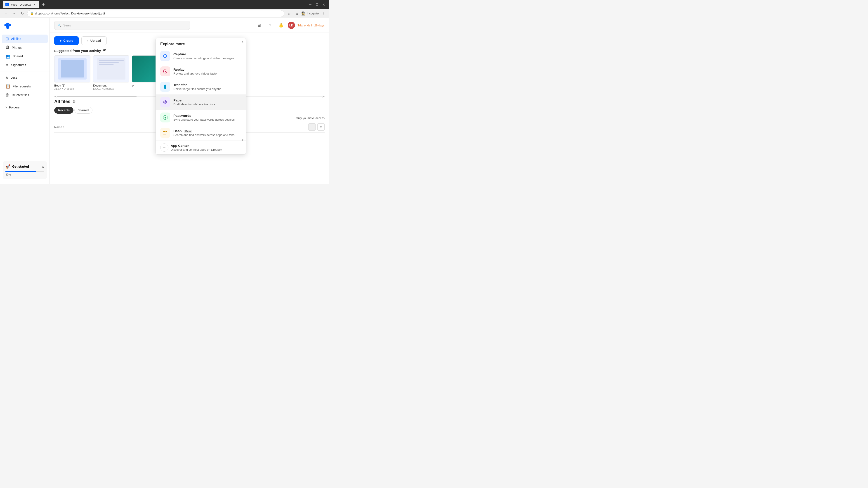 This screenshot has width=868, height=488. I want to click on sidebar-item-file-requests: 📋 File requests, so click(25, 86).